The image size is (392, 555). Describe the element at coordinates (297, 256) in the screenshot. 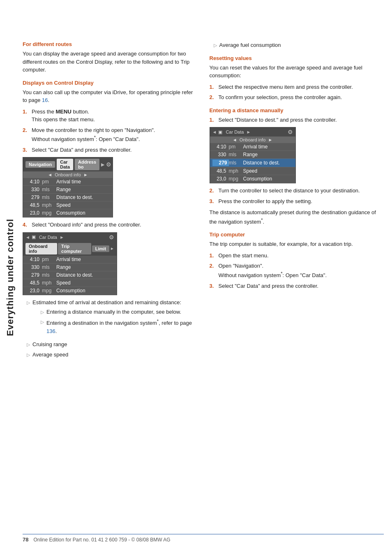

I see `trip-step-1: 1. Open the start menu.` at that location.